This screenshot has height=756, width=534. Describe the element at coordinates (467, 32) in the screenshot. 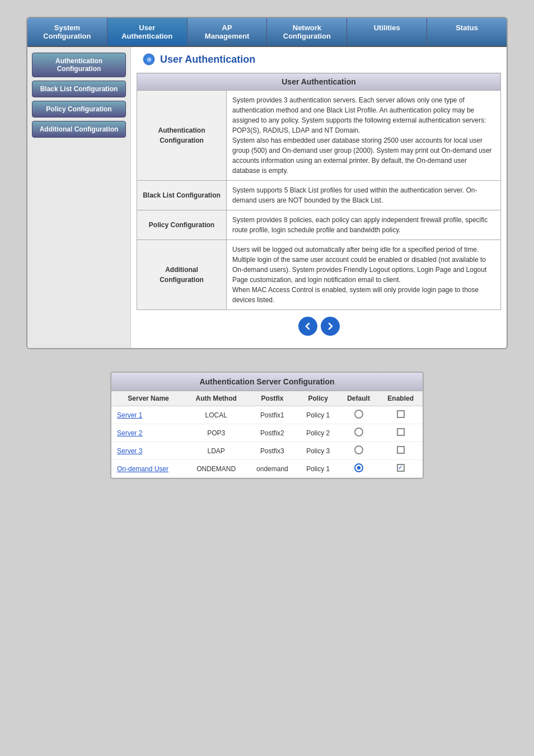

I see `nav-status: Status` at that location.